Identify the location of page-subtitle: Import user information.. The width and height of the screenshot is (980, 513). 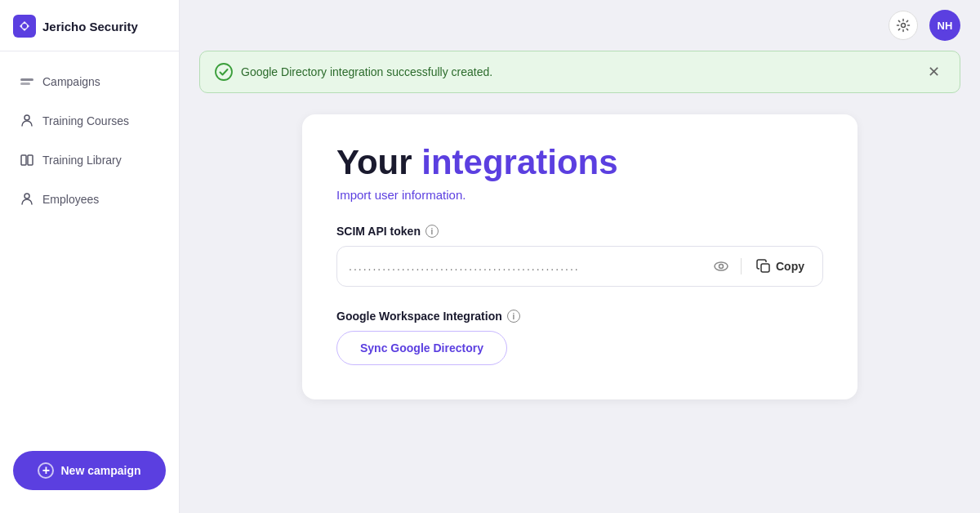
(580, 194).